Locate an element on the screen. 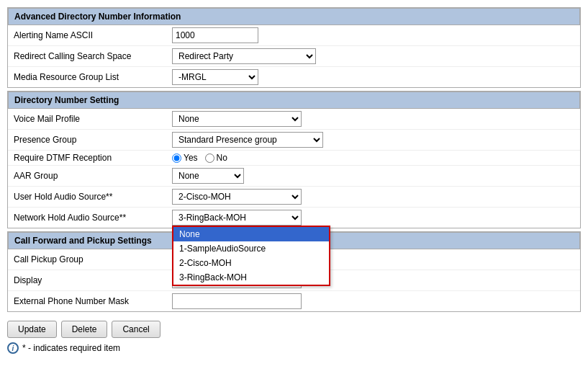  presence-group-value: Standard Presence group is located at coordinates (373, 140).